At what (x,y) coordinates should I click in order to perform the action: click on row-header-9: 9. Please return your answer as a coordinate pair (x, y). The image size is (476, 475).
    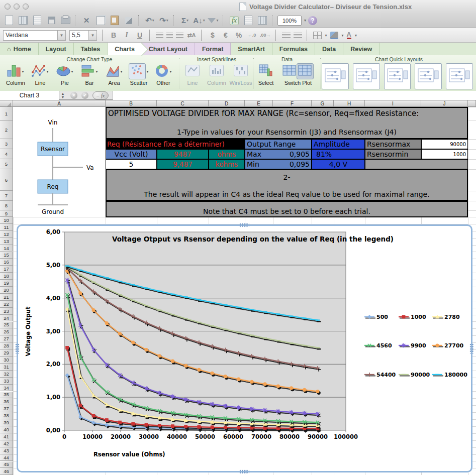
    Looking at the image, I should click on (7, 214).